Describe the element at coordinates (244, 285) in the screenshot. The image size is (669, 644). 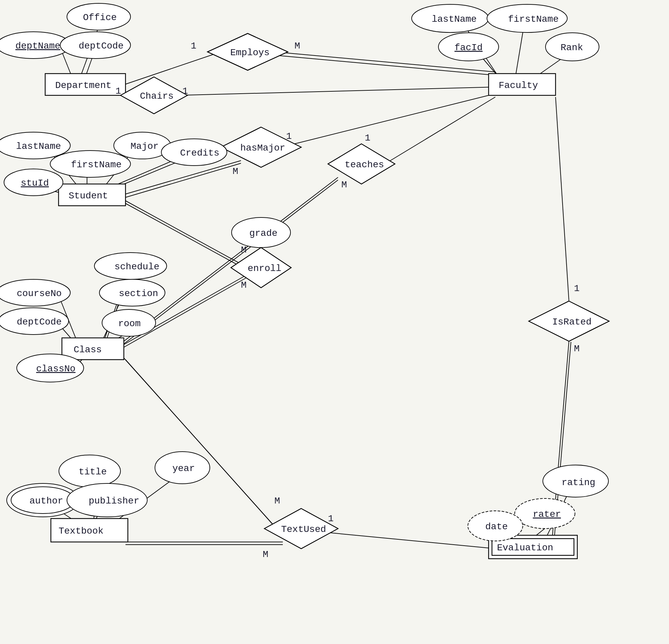
I see `card-enroll-mc: M` at that location.